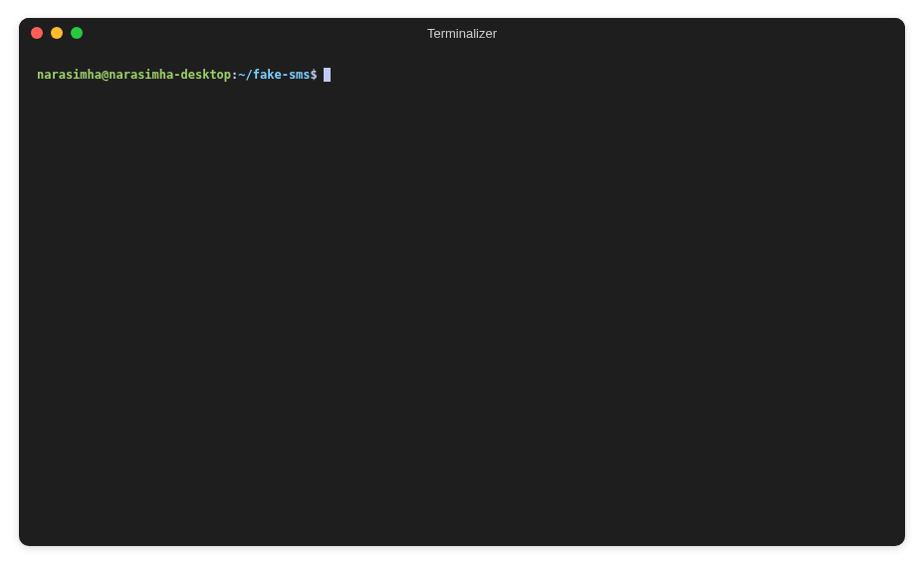 This screenshot has width=924, height=564. I want to click on close-icon, so click(37, 33).